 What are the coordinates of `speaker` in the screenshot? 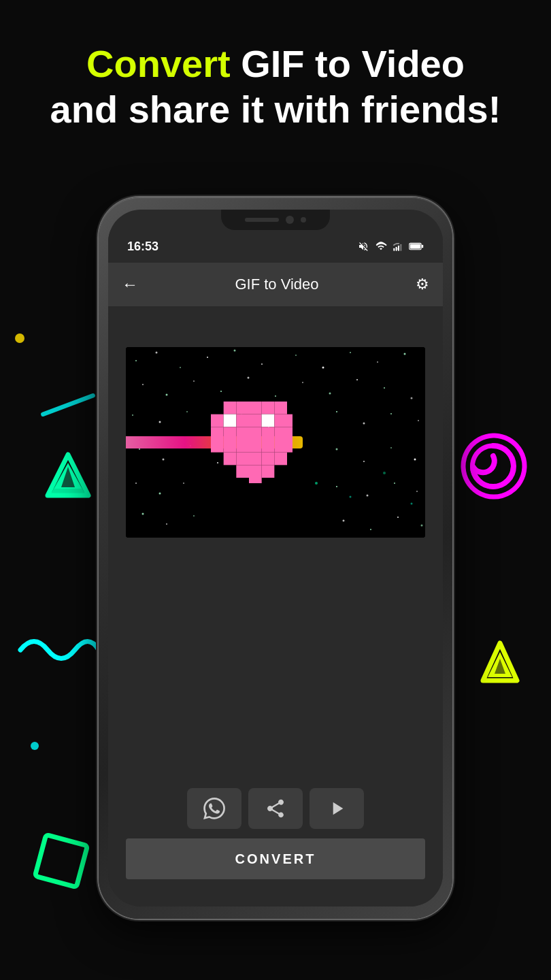 It's located at (262, 220).